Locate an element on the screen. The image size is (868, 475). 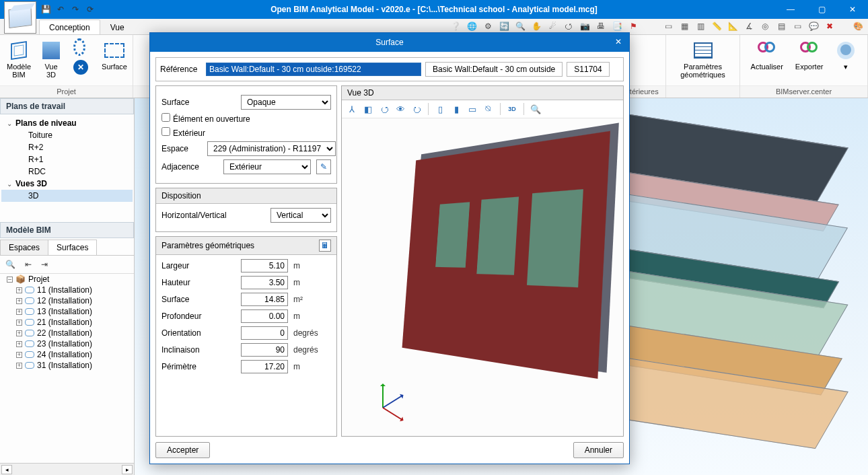
tree-plans-niveau: ⌄Plans de niveau is located at coordinates (67, 123).